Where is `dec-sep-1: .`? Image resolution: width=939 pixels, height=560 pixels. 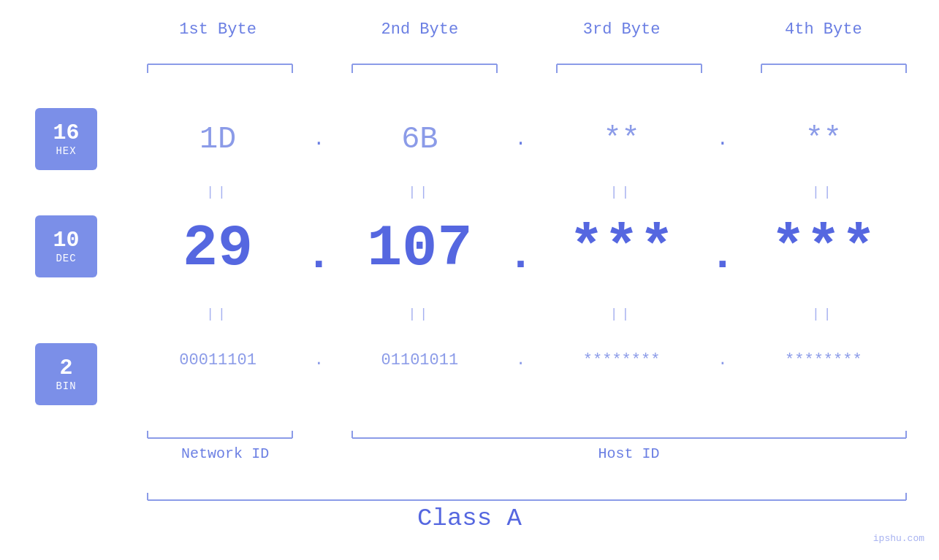
dec-sep-1: . is located at coordinates (319, 248).